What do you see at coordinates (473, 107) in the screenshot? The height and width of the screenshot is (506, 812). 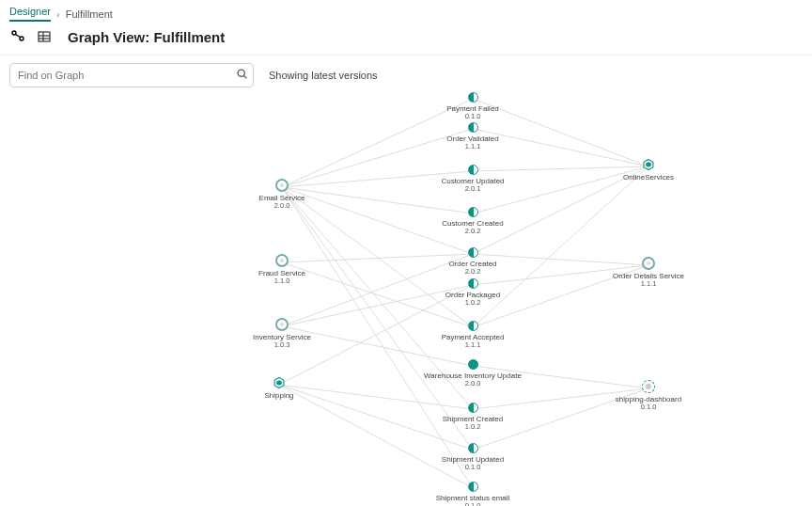 I see `graph-node-paymentFailed: Payment Failed0.1.0` at bounding box center [473, 107].